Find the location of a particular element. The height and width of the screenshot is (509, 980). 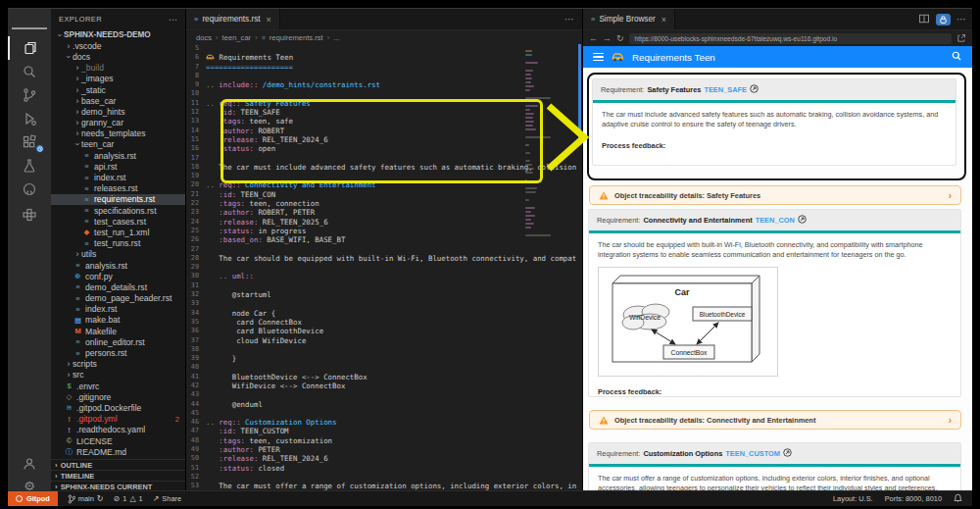

sync-icon: ↻ is located at coordinates (100, 498).